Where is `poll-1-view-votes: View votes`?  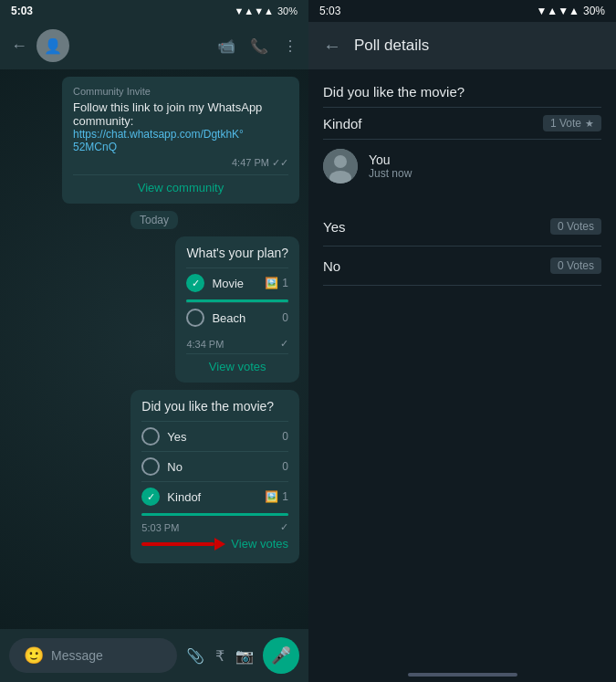
poll-1-view-votes: View votes is located at coordinates (237, 363).